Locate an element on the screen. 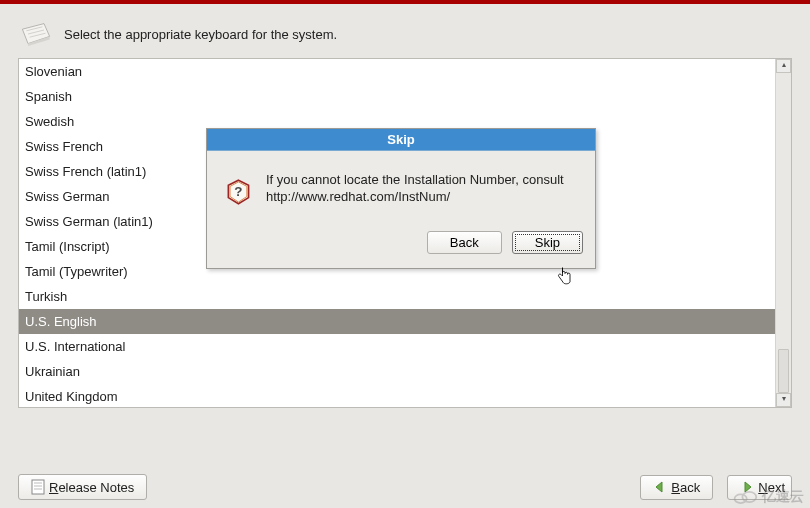 The width and height of the screenshot is (810, 508). dialog-title: Skip is located at coordinates (401, 140).